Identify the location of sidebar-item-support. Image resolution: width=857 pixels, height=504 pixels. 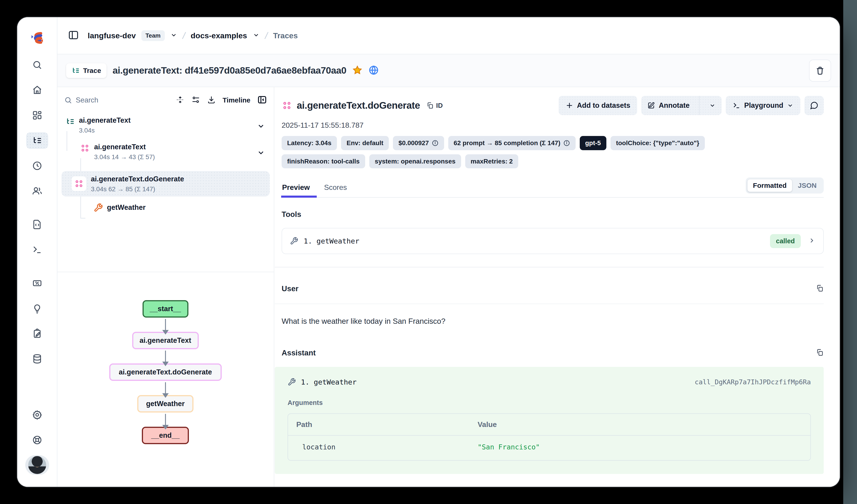
(37, 440).